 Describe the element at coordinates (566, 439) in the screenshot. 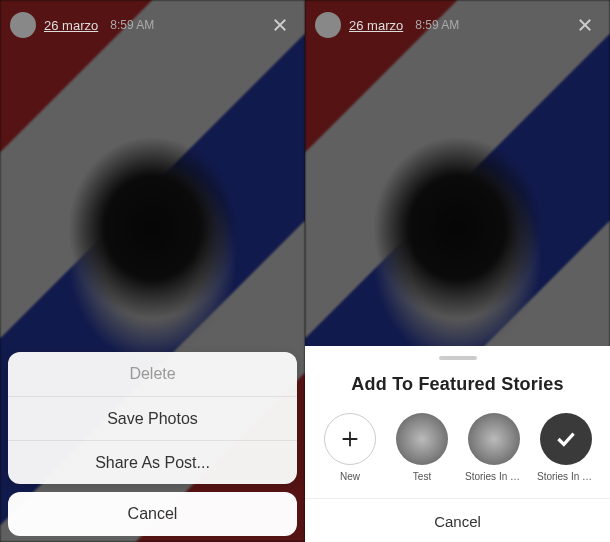

I see `highlight-thumbnail-selected` at that location.